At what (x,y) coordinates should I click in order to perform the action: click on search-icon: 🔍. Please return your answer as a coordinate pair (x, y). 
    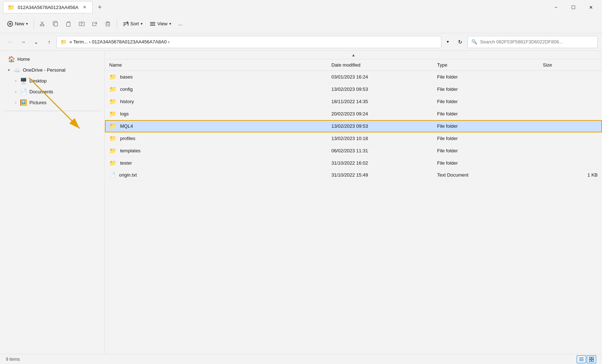
    Looking at the image, I should click on (474, 42).